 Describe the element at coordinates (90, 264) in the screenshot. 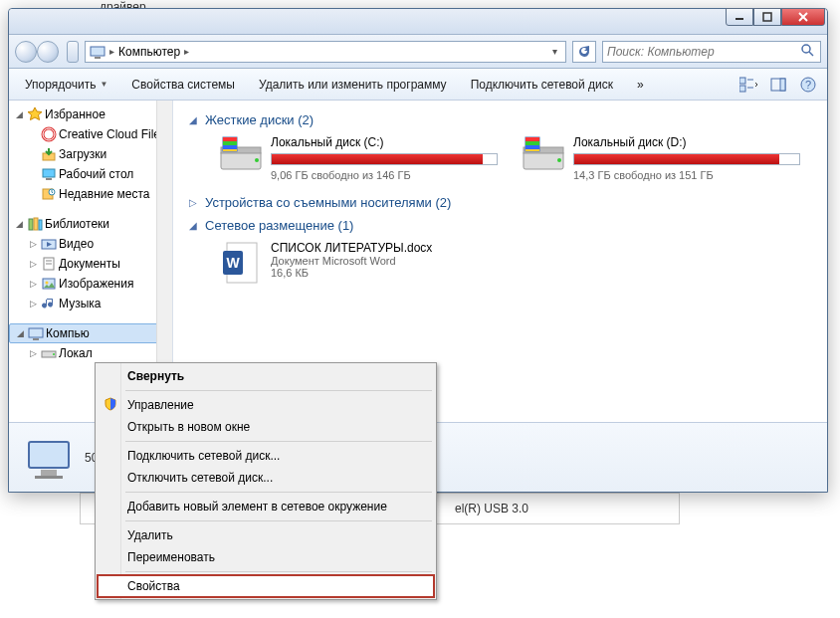

I see `library-item-label: Документы` at that location.